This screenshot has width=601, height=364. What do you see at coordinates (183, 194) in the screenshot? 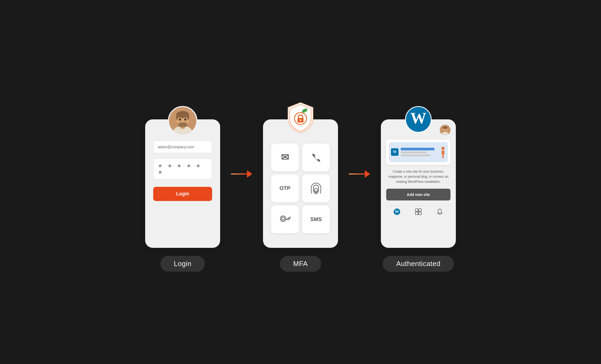
I see `login-button: Login` at bounding box center [183, 194].